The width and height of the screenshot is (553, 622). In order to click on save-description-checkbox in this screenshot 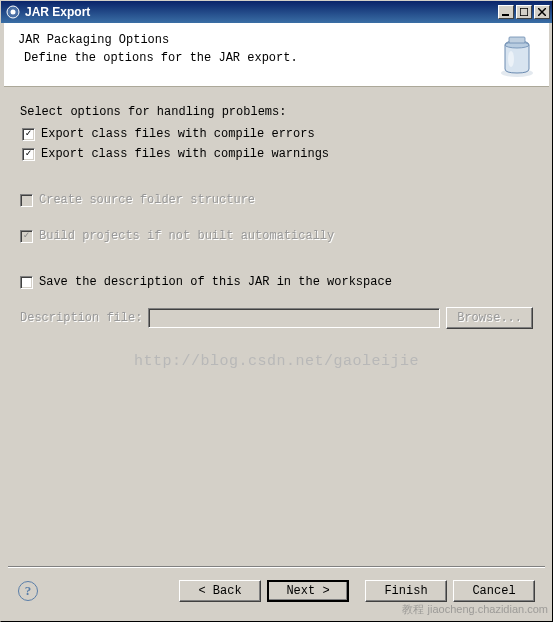, I will do `click(26, 282)`.